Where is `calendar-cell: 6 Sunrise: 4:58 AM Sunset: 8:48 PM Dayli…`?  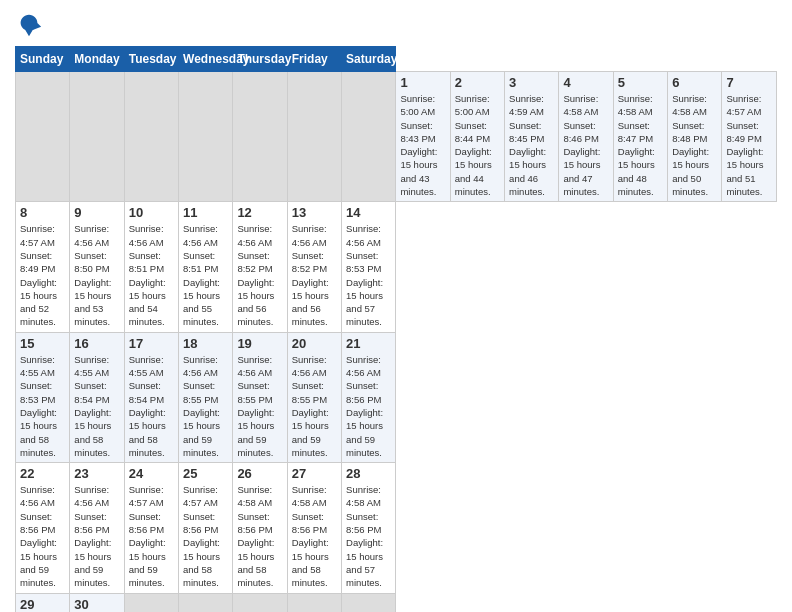
calendar-cell: 6 Sunrise: 4:58 AM Sunset: 8:48 PM Dayli… is located at coordinates (695, 137).